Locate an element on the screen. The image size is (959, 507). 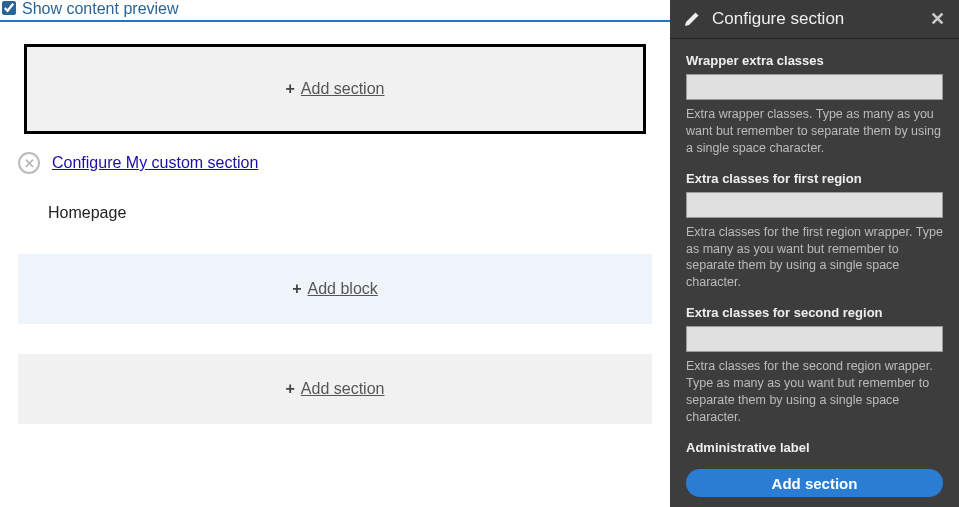
field-label: Wrapper extra classes is located at coordinates (814, 60).